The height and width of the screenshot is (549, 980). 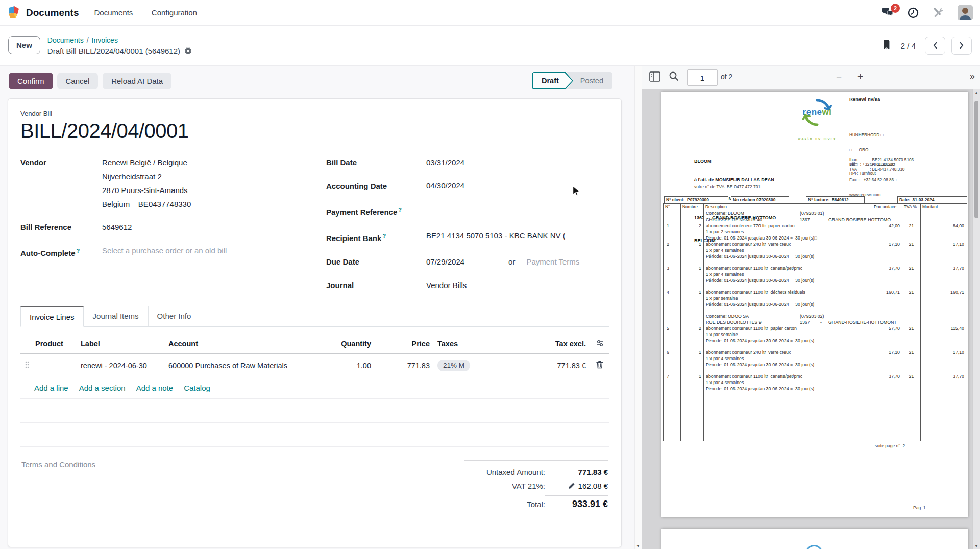 I want to click on col-quantity: Quantity, so click(x=343, y=344).